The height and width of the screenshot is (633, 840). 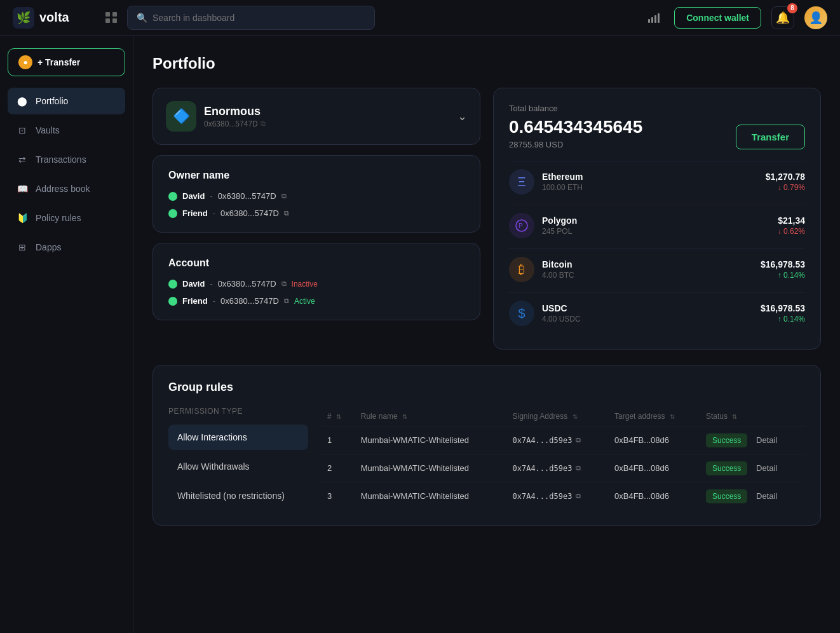 What do you see at coordinates (431, 417) in the screenshot?
I see `col-rule-name: Rule name ⇅` at bounding box center [431, 417].